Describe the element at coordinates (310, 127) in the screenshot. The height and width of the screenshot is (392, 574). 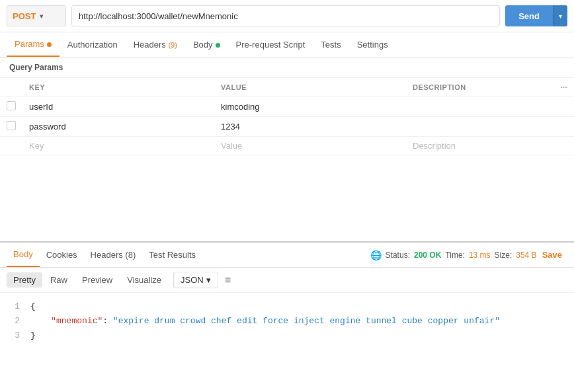
I see `row-value-1: 1234` at that location.